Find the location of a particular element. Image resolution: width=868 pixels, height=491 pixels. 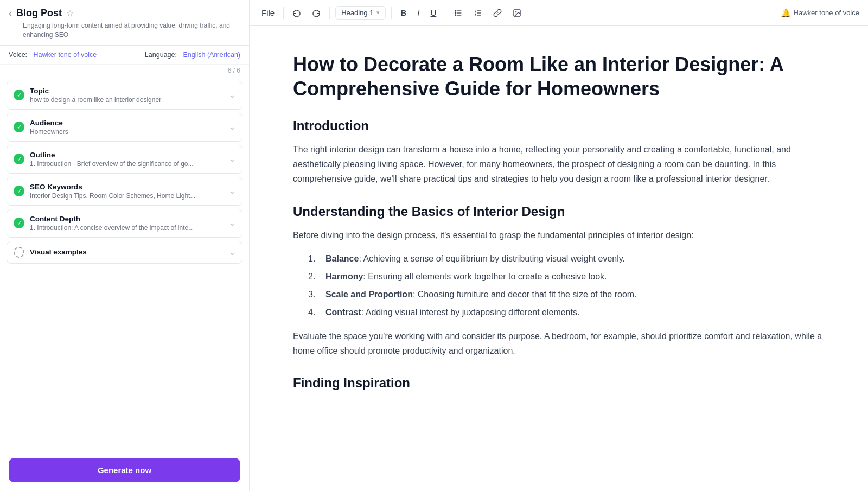

chevron-down-icon-outline: ⌄ is located at coordinates (232, 159).